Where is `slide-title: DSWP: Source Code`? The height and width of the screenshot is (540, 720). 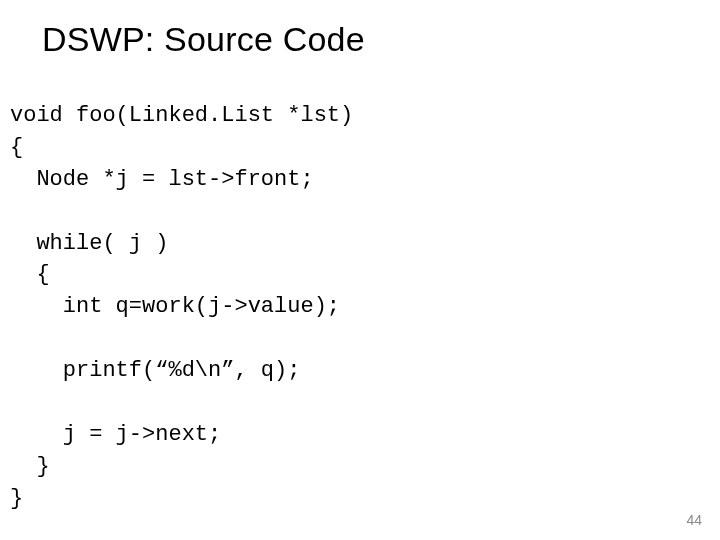
slide-title: DSWP: Source Code is located at coordinates (204, 40).